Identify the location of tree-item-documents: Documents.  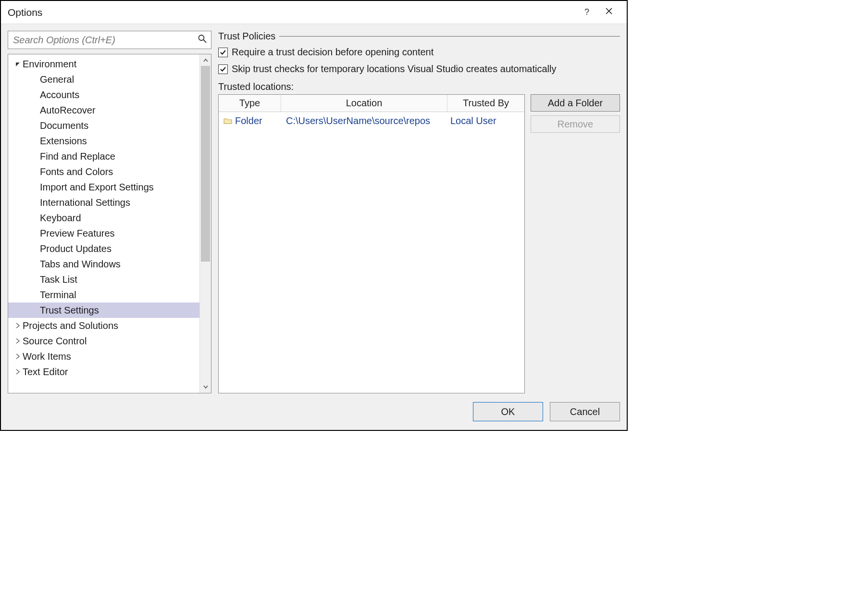
(104, 126).